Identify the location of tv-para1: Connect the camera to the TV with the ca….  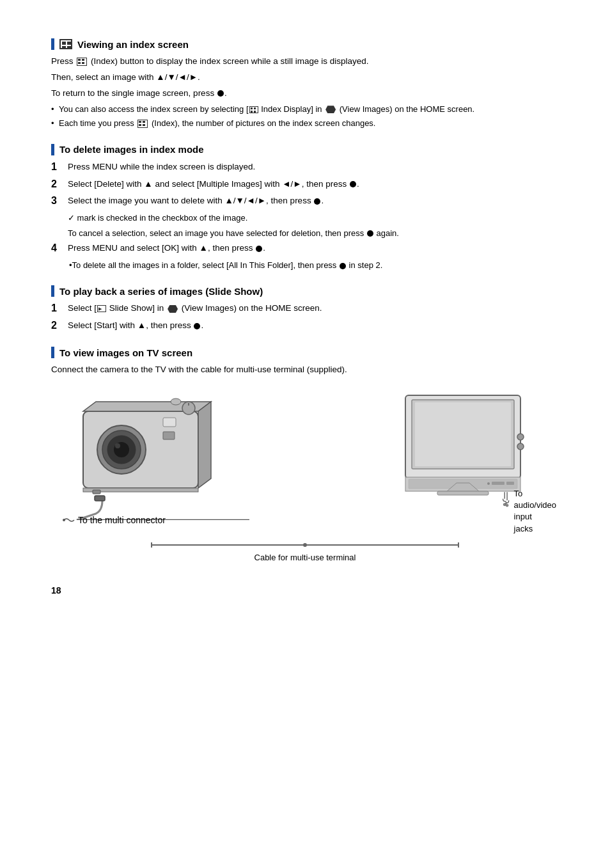
(305, 370).